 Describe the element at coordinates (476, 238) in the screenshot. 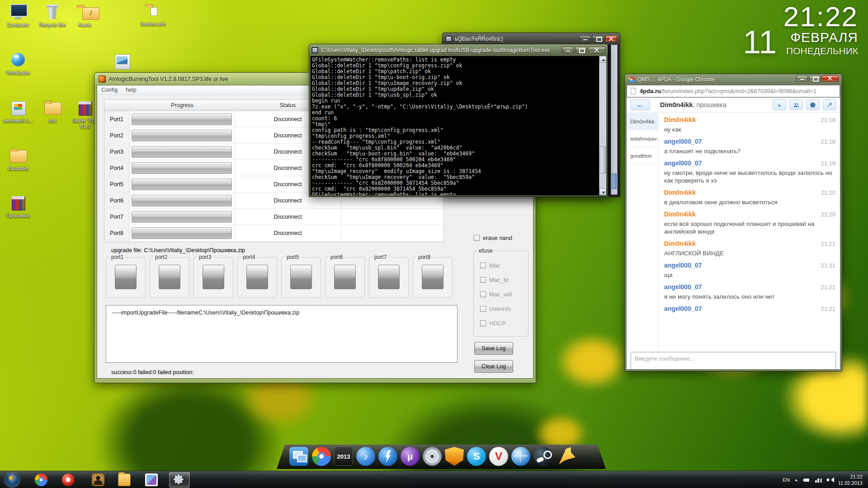

I see `erase-nand-checkbox` at that location.